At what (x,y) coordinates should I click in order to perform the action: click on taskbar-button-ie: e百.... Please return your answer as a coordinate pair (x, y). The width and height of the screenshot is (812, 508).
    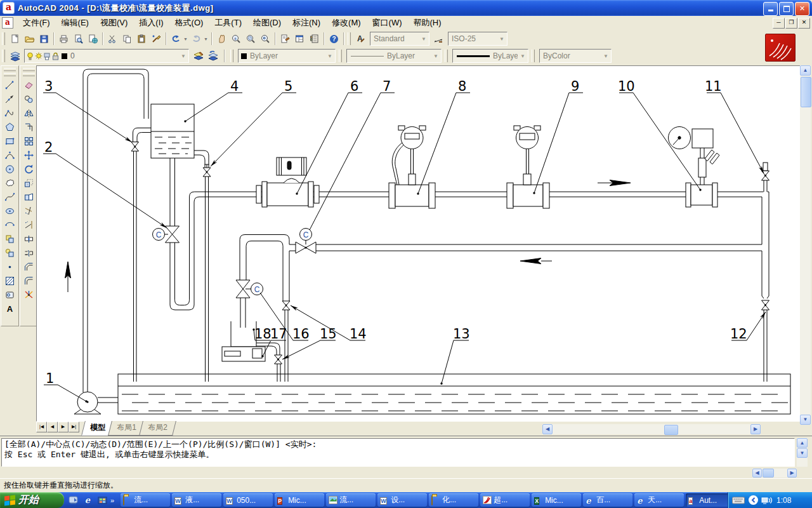
    Looking at the image, I should click on (608, 500).